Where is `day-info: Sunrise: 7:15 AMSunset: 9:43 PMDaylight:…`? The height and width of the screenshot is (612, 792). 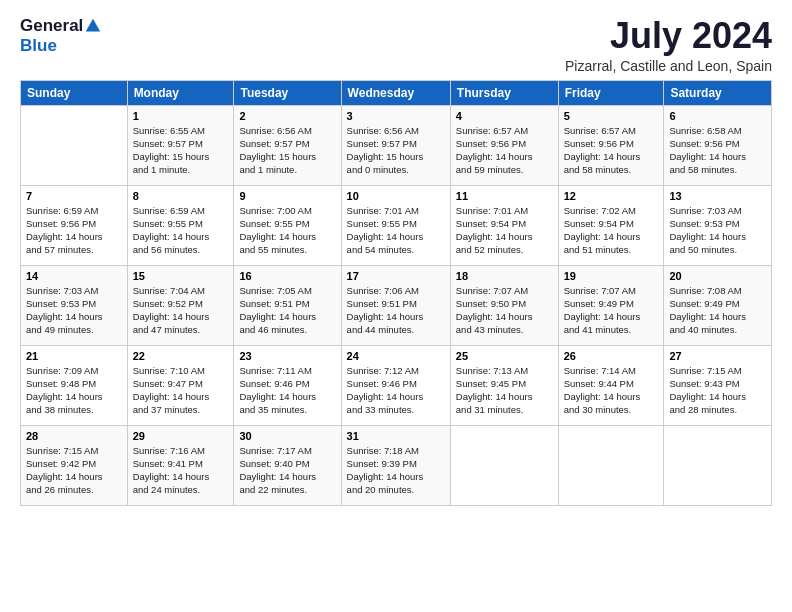
day-info: Sunrise: 7:15 AMSunset: 9:43 PMDaylight:… is located at coordinates (718, 390).